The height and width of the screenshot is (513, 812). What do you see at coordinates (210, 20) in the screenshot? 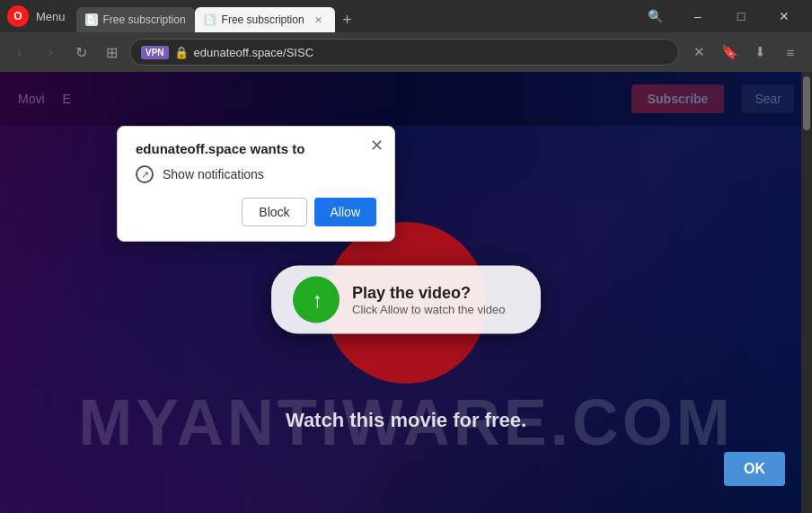
I see `tab-favicon-2: 📄` at bounding box center [210, 20].